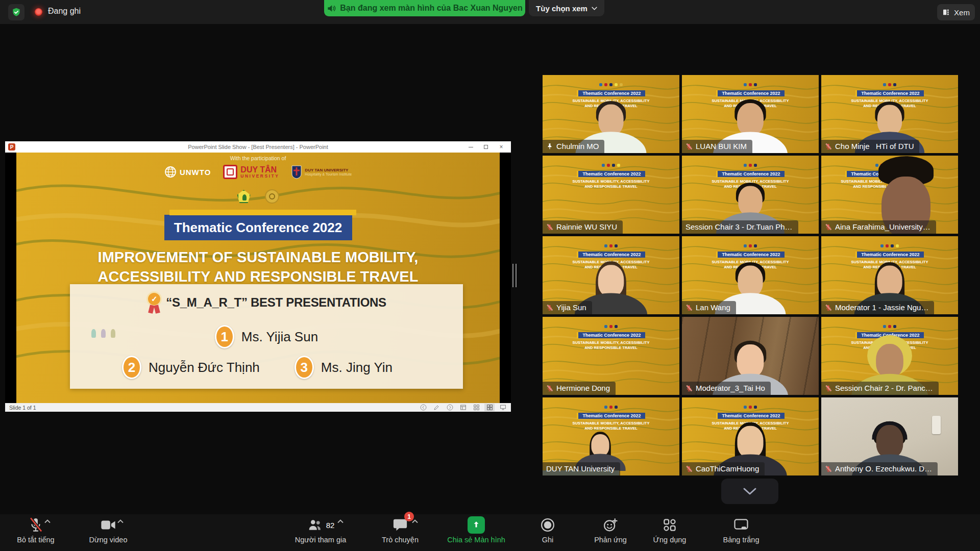  What do you see at coordinates (400, 533) in the screenshot?
I see `chat-control: 1 Trò chuyện` at bounding box center [400, 533].